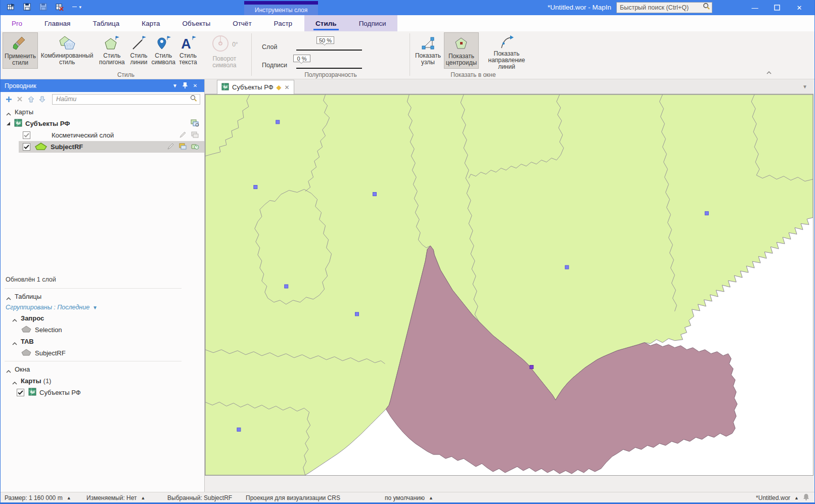 The image size is (815, 504). I want to click on tab-otchet: Отчёт, so click(242, 23).